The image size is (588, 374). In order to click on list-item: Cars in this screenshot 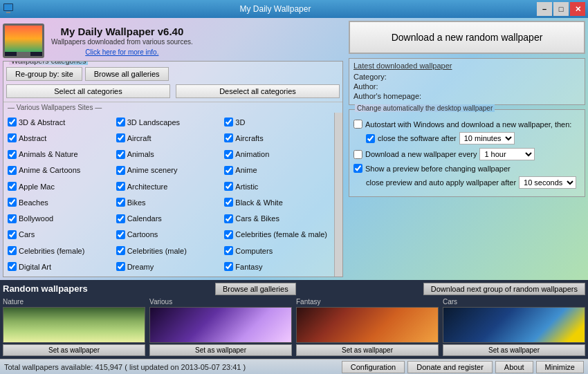, I will do `click(61, 235)`.